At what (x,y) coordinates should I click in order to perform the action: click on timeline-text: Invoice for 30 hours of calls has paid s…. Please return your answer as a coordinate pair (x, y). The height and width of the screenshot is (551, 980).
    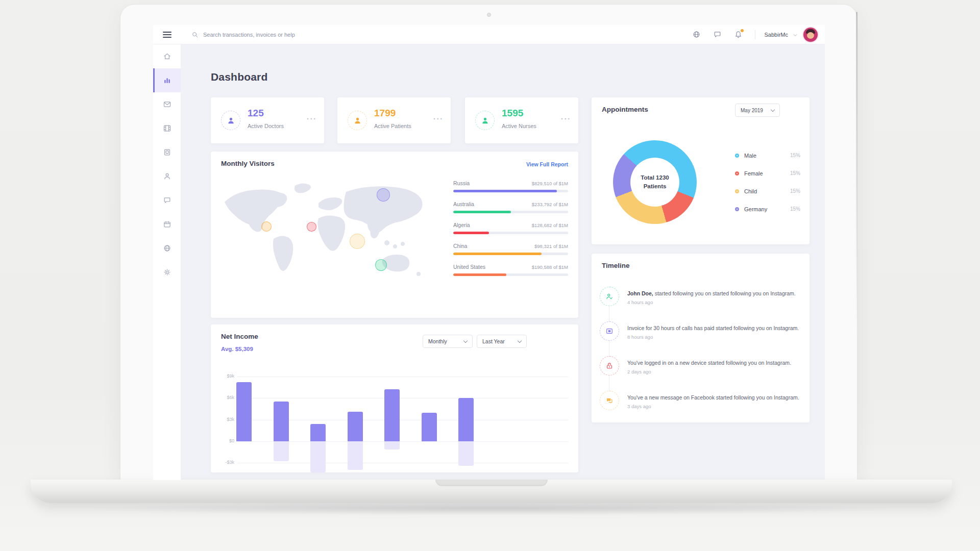
    Looking at the image, I should click on (715, 333).